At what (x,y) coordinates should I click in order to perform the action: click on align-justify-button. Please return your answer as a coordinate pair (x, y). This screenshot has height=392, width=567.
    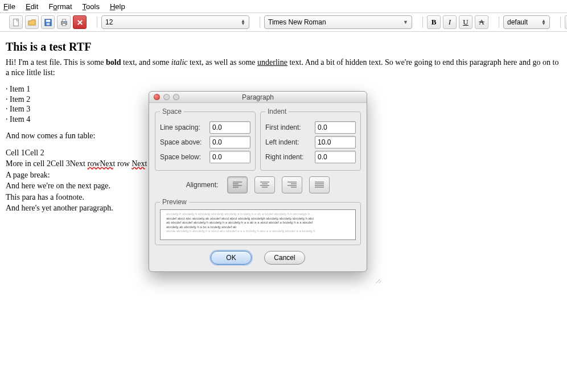
    Looking at the image, I should click on (319, 185).